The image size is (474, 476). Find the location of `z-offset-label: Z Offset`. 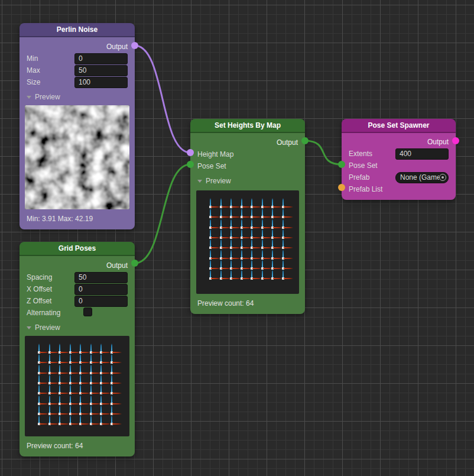

z-offset-label: Z Offset is located at coordinates (51, 301).